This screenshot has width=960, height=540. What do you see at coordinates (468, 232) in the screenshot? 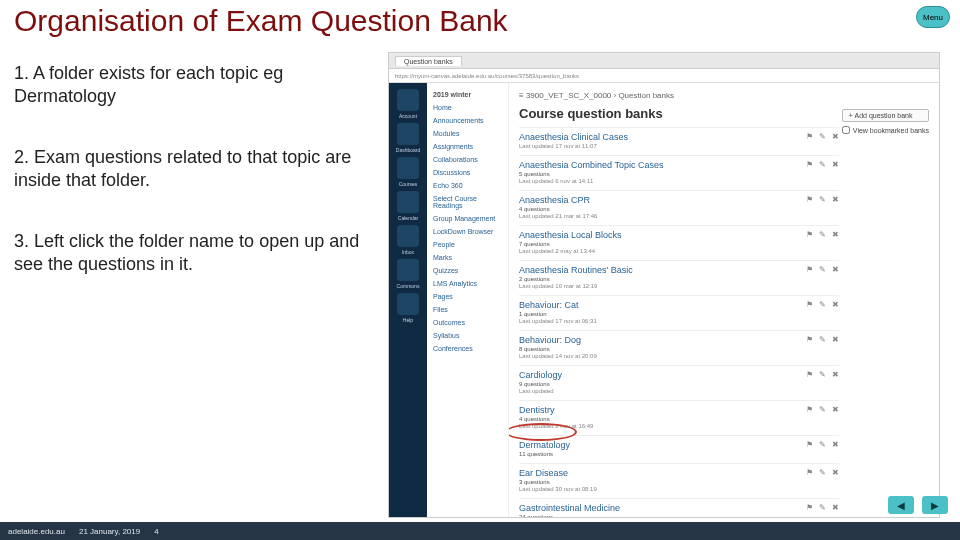
I see `sidenav-item: LockDown Browser` at bounding box center [468, 232].